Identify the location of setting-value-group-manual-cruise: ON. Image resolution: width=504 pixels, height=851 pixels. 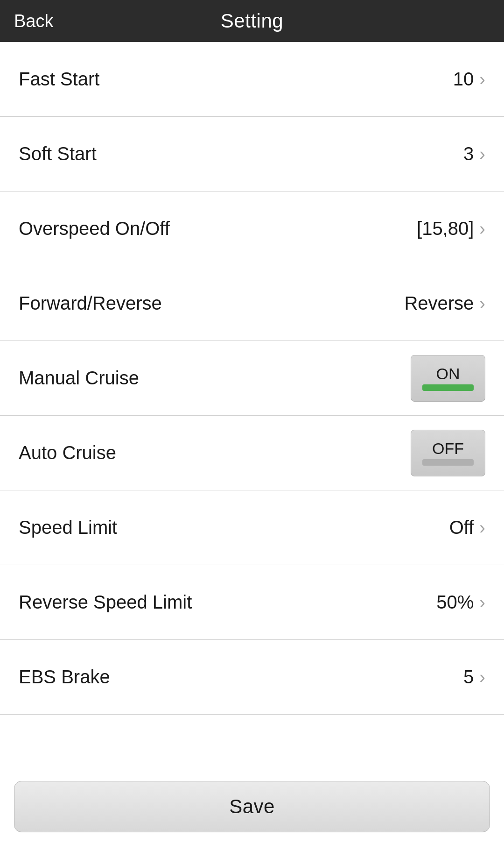
(448, 378).